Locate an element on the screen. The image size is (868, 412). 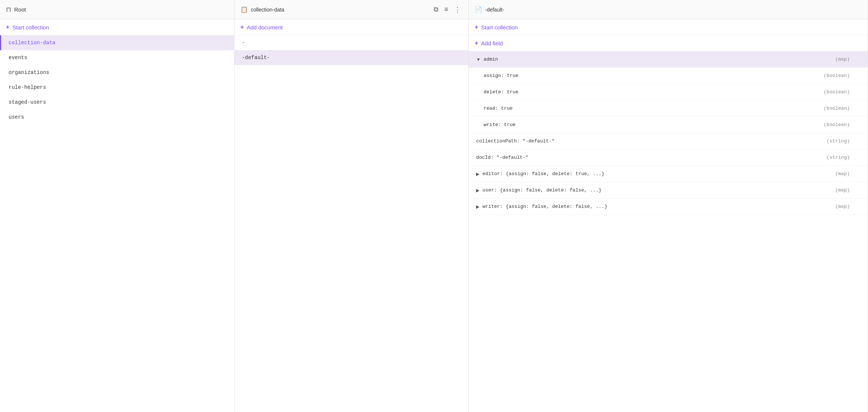
field-type-admin: (map) is located at coordinates (843, 59).